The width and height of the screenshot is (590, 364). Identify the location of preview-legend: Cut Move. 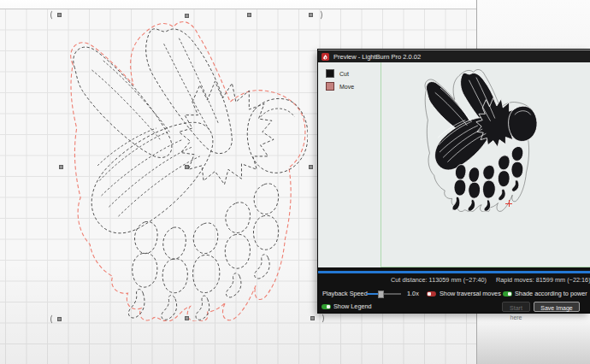
(340, 82).